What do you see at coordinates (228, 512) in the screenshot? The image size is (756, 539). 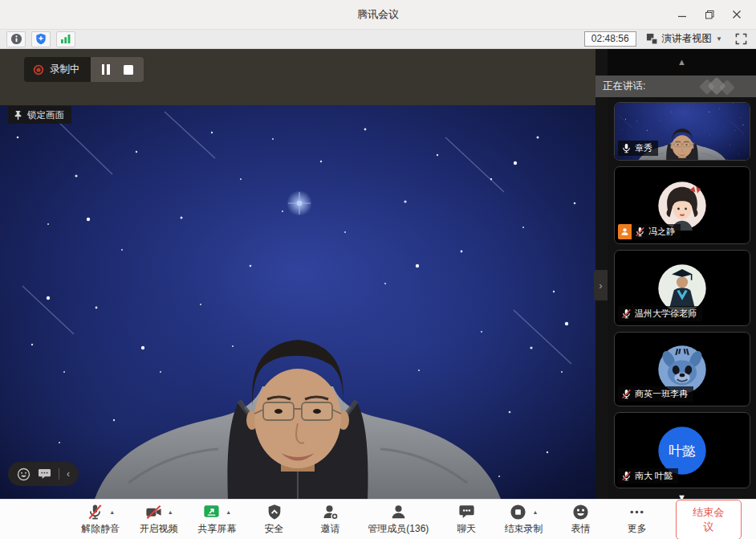 I see `share-options-caret: ▲` at bounding box center [228, 512].